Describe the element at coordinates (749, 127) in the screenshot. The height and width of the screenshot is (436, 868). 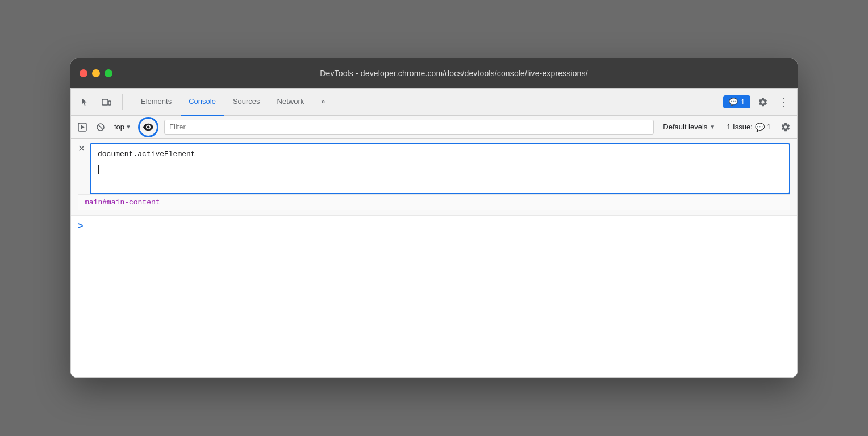
I see `issue-indicator: 1 Issue: 💬 1` at that location.